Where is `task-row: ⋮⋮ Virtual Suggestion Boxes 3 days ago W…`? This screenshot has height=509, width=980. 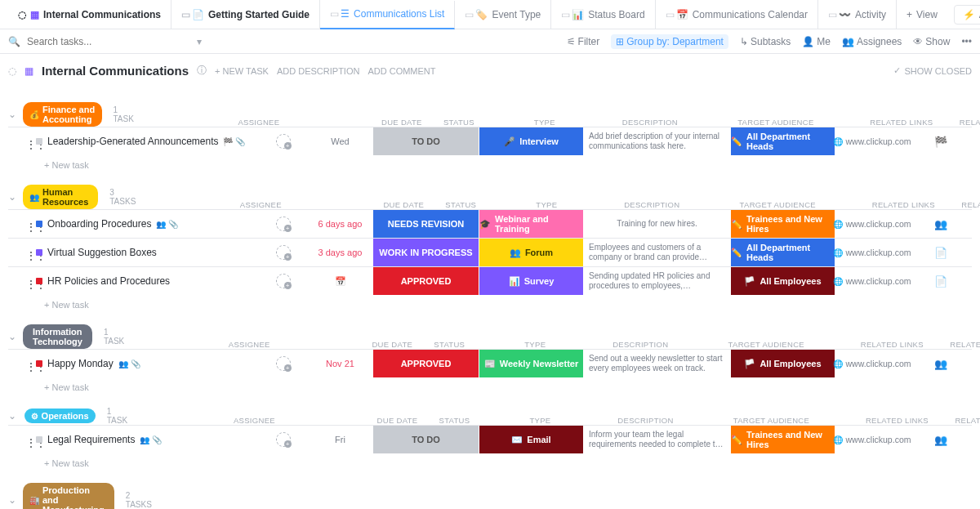 task-row: ⋮⋮ Virtual Suggestion Boxes 3 days ago W… is located at coordinates (490, 252).